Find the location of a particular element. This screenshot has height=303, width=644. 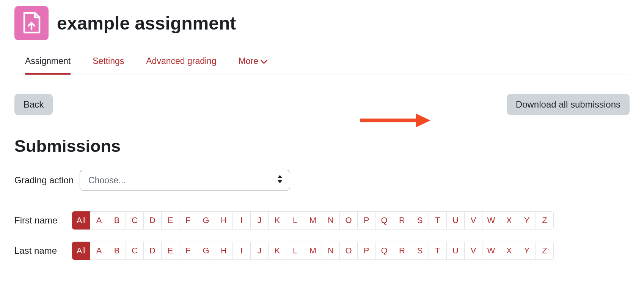

tab-more: More is located at coordinates (253, 65).